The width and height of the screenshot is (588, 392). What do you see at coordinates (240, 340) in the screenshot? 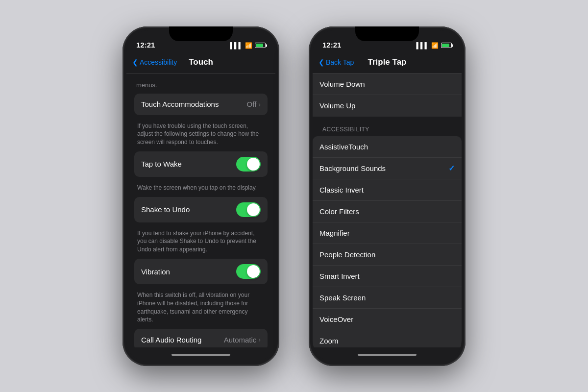
I see `call-audio-routing-val-text: Automatic` at bounding box center [240, 340].